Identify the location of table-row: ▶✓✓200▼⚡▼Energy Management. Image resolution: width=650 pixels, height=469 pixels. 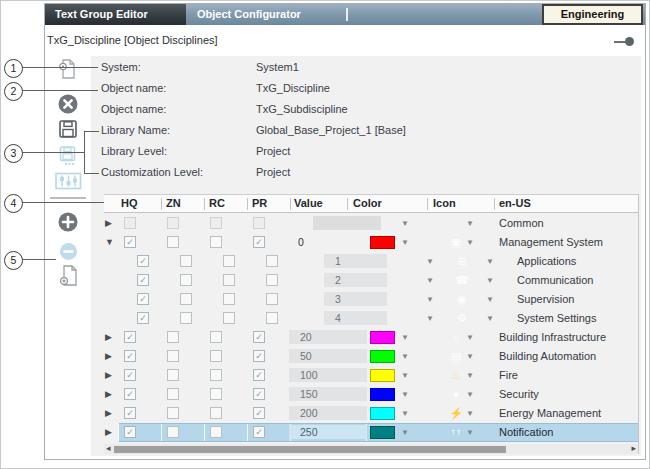
(371, 414).